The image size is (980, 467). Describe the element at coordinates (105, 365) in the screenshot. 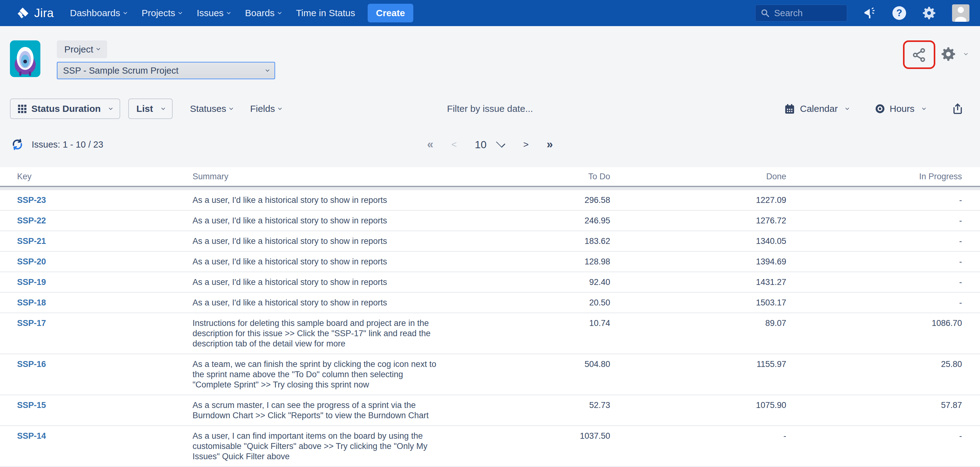

I see `issue-key-link: SSP-16` at that location.